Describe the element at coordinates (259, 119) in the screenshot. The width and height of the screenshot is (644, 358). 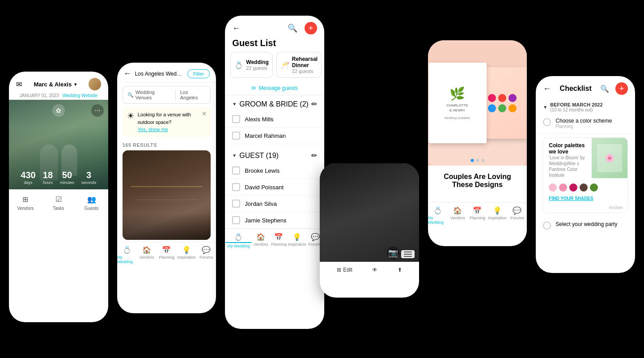
I see `guest-name: Alexis Mills` at that location.